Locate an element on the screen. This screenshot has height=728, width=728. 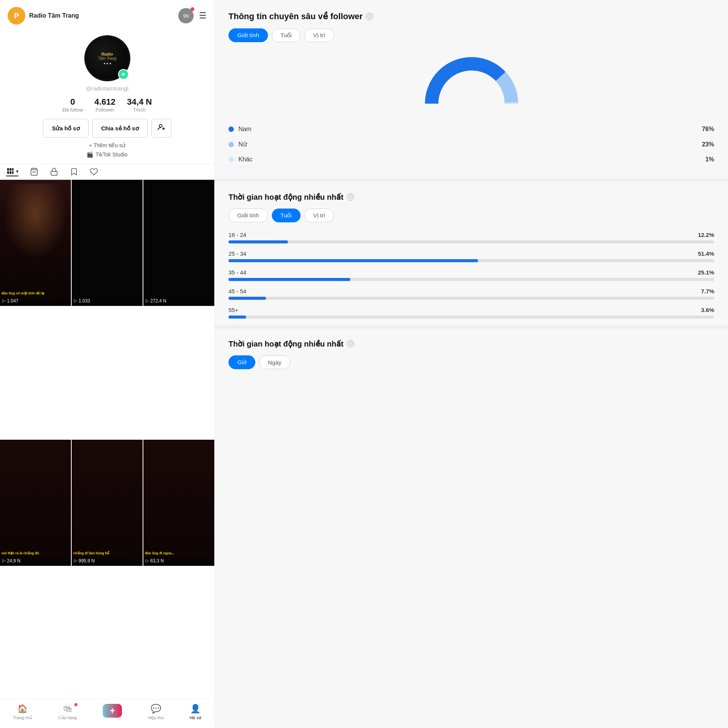
activity-title-2: Thời gian hoạt động nhiều nhất ⓘ is located at coordinates (472, 344).